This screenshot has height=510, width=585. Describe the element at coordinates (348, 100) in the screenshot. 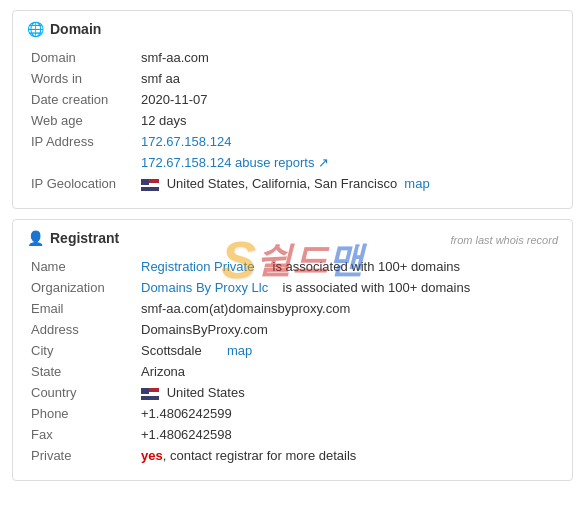

I see `value-date: 2020-11-07` at that location.